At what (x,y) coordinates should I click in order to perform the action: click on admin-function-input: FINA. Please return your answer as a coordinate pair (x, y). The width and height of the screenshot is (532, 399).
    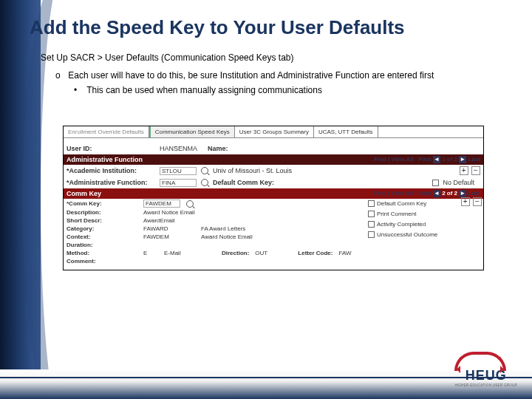
    Looking at the image, I should click on (178, 183).